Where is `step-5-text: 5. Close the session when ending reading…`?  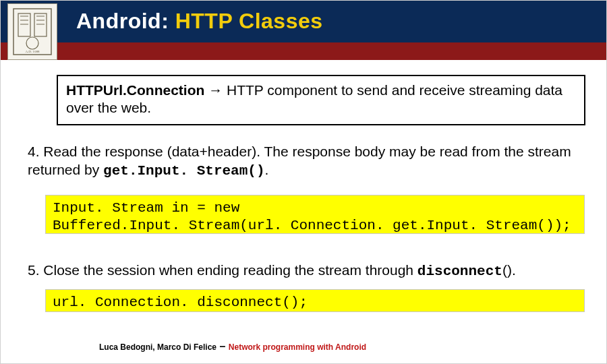
step-5-text: 5. Close the session when ending reading… is located at coordinates (304, 271).